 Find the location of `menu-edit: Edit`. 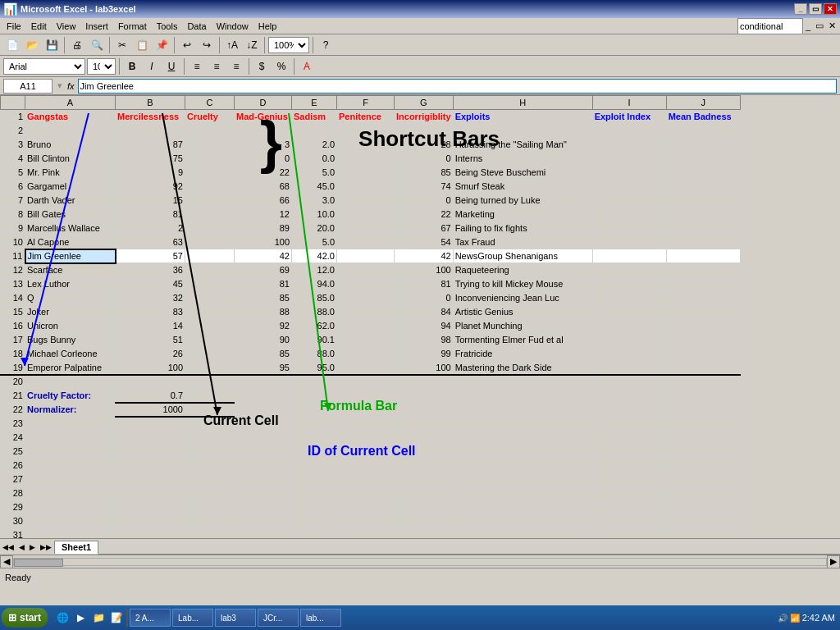

menu-edit: Edit is located at coordinates (39, 26).